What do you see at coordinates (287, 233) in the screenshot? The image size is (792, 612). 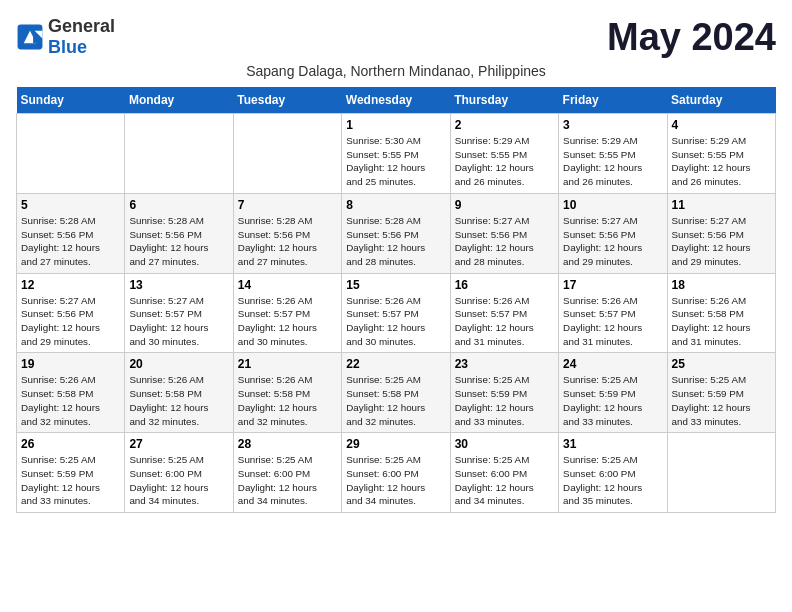 I see `day-cell: 7Sunrise: 5:28 AM Sunset: 5:56 PM Daylig…` at bounding box center [287, 233].